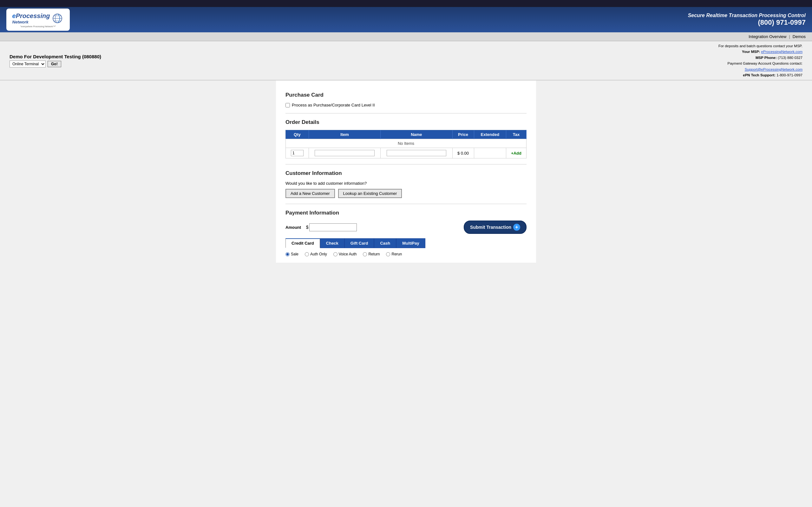 This screenshot has width=812, height=507. What do you see at coordinates (288, 254) in the screenshot?
I see `radio-sale-input` at bounding box center [288, 254].